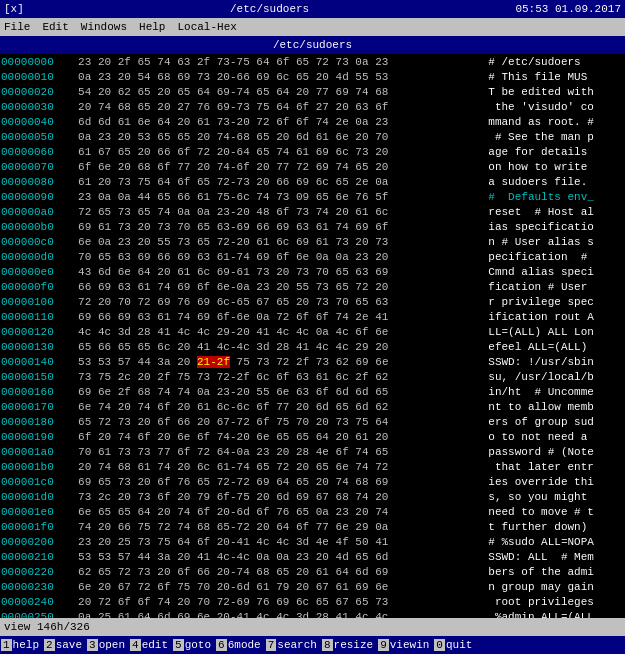 The height and width of the screenshot is (654, 625). What do you see at coordinates (35, 586) in the screenshot?
I see `address-cell: 00000230` at bounding box center [35, 586].